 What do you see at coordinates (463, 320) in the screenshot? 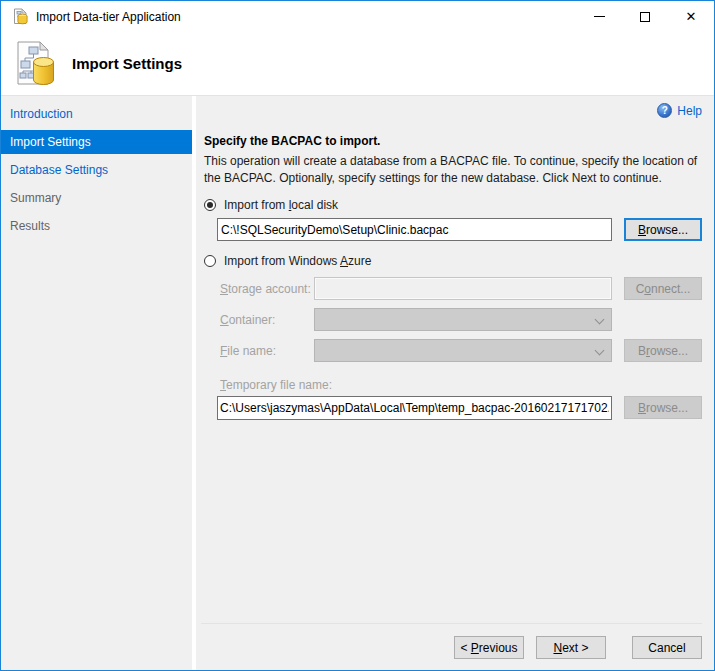
I see `container-dropdown` at bounding box center [463, 320].